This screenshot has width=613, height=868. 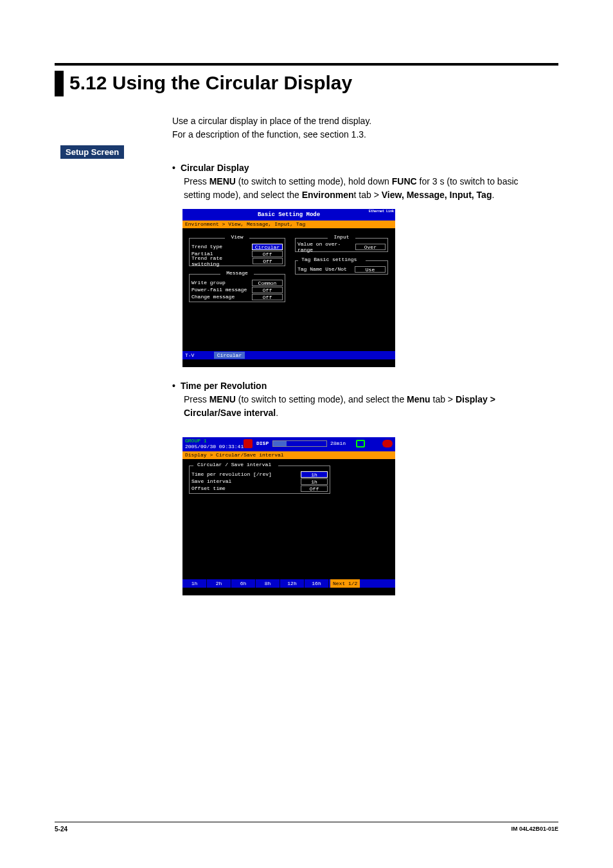 What do you see at coordinates (267, 254) in the screenshot?
I see `val-partial: Off` at bounding box center [267, 254].